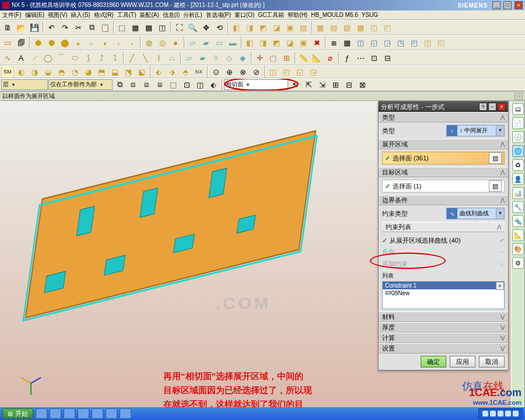  I want to click on tb-solid6-icon: ▤, so click(303, 27).